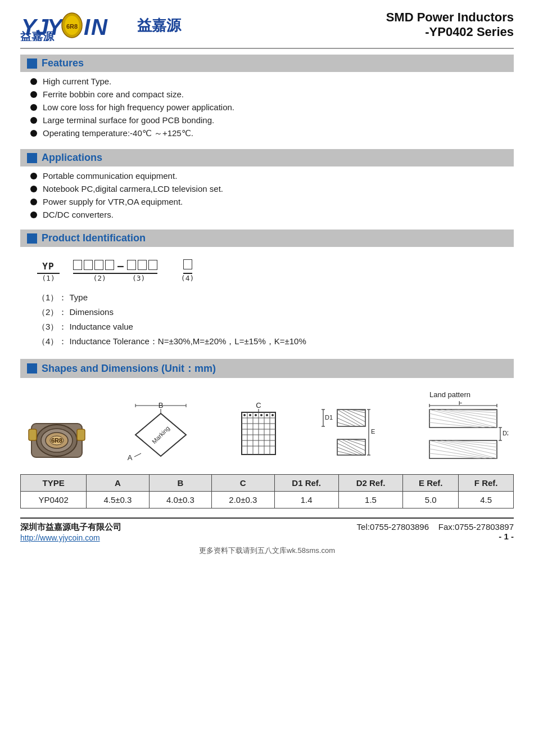  I want to click on list-item: Operating temperature:-40℃ ～+125℃., so click(272, 134).